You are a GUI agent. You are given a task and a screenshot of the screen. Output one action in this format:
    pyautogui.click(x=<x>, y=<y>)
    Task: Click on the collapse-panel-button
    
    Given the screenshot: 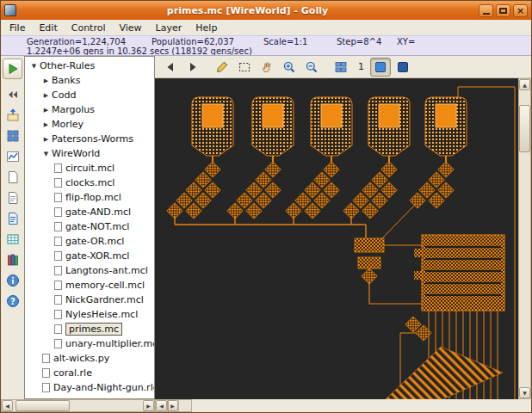 What is the action you would take?
    pyautogui.click(x=12, y=95)
    